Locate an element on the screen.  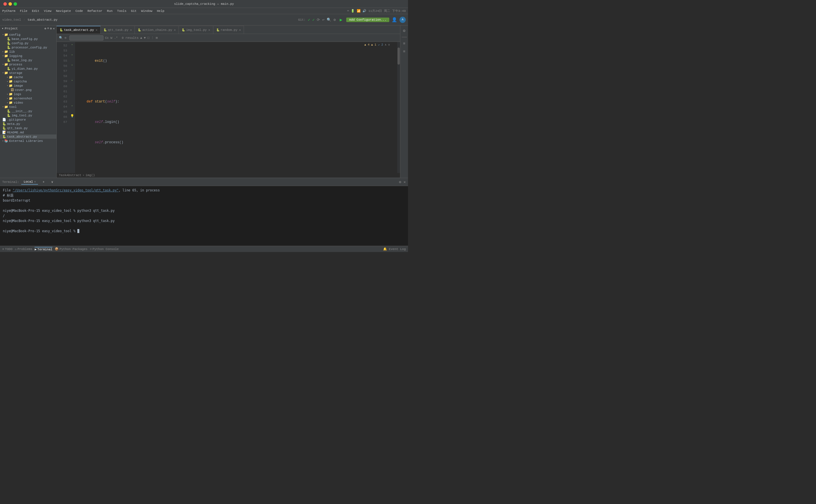
sidebar-item-logs: ▸ 📁 logs is located at coordinates (28, 94).